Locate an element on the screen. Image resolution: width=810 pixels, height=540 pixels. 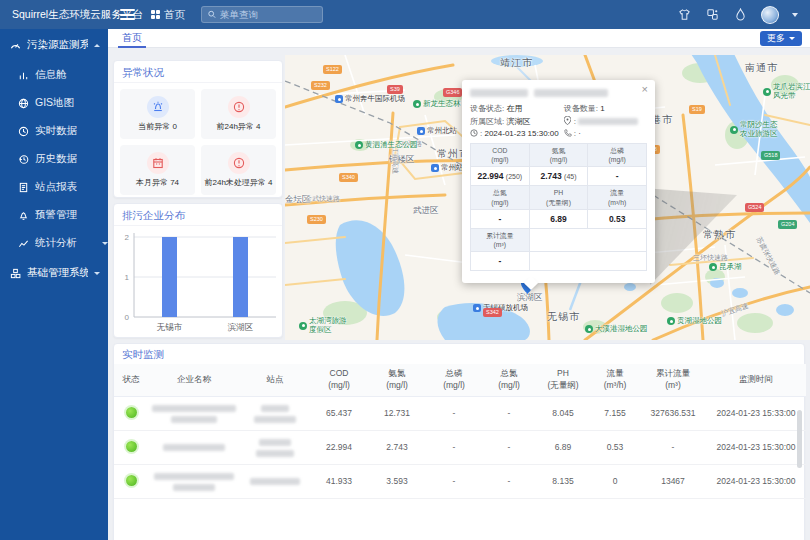
status-dot-green is located at coordinates (132, 480).